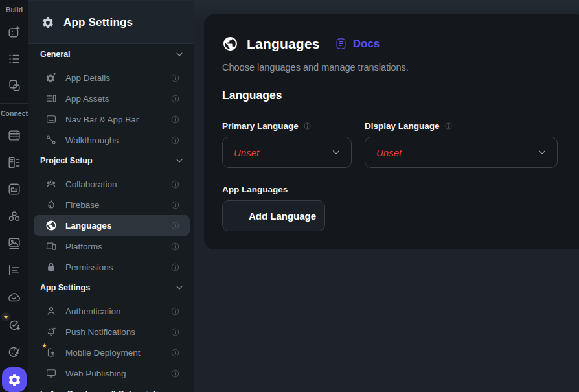 The width and height of the screenshot is (579, 392). What do you see at coordinates (14, 10) in the screenshot?
I see `rail-build-label: Build` at bounding box center [14, 10].